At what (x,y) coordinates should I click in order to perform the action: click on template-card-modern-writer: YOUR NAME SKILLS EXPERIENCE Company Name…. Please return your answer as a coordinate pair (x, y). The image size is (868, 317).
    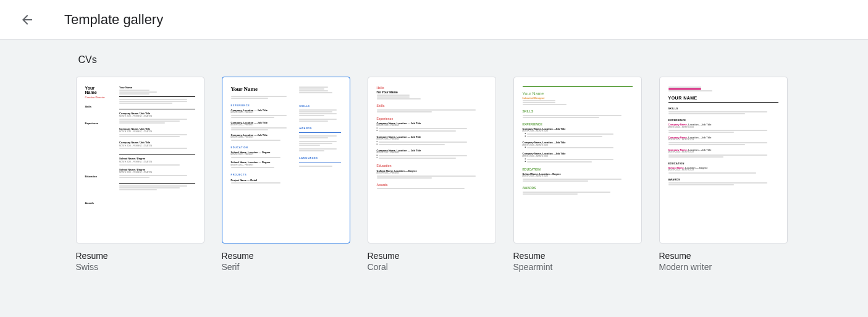
    Looking at the image, I should click on (723, 174).